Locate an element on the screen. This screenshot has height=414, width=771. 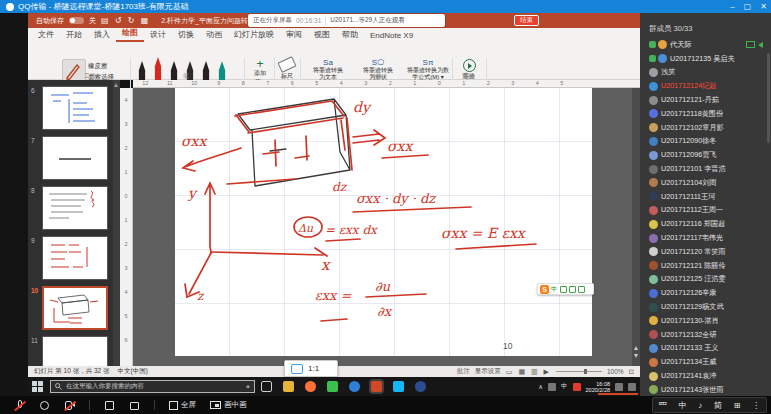
ribbon-tab: 设计 is located at coordinates (158, 35).